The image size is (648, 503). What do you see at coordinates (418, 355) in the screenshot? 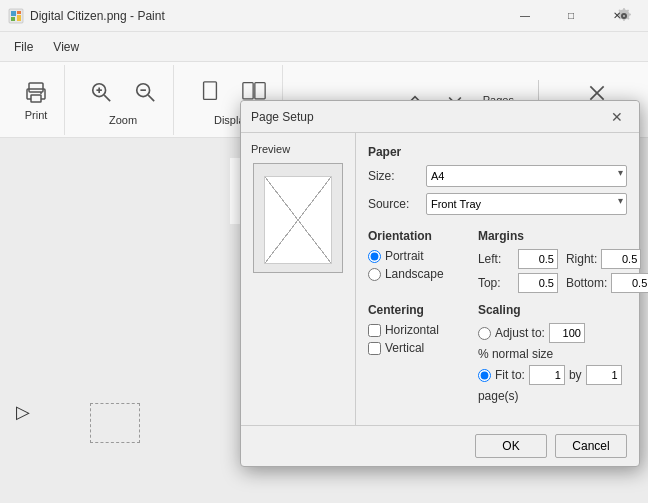
I see `centering-col: Centering Horizontal Vertical` at bounding box center [418, 355].